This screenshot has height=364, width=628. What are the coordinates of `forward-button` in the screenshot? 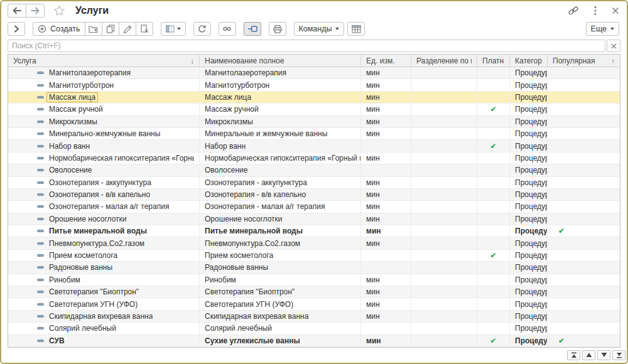 It's located at (35, 11).